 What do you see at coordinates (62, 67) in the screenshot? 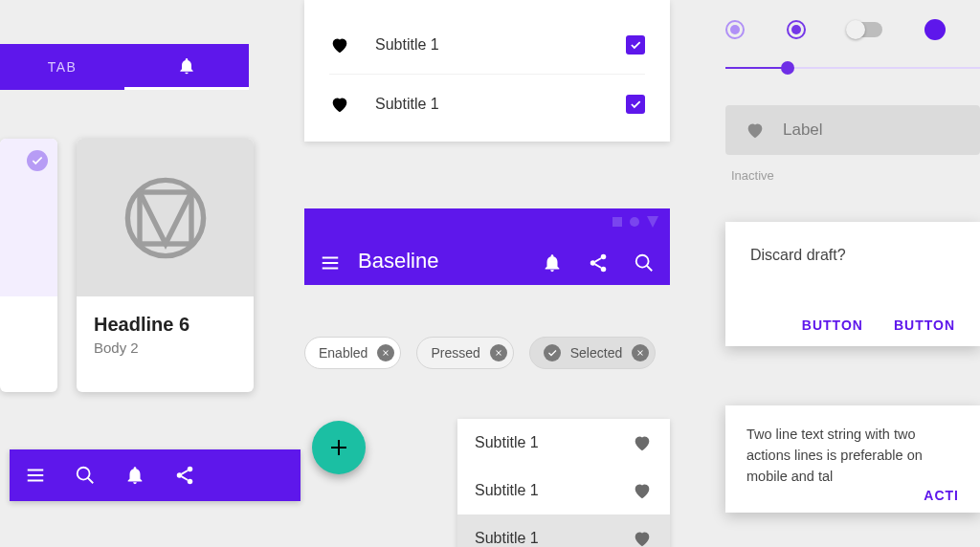
I see `tab-text: TAB` at bounding box center [62, 67].